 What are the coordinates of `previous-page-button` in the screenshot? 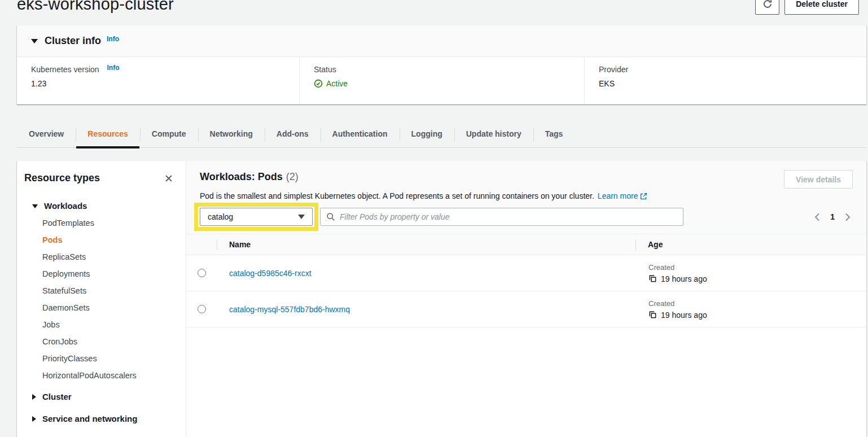 It's located at (817, 217).